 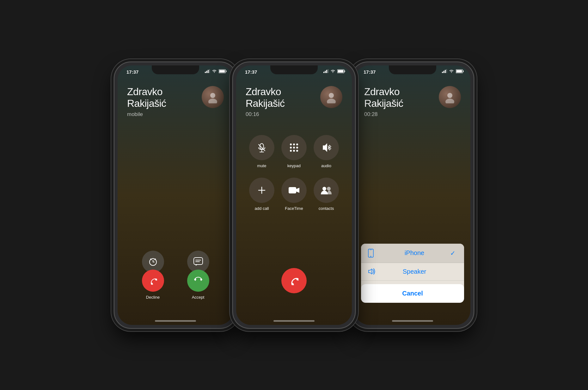 What do you see at coordinates (175, 195) in the screenshot?
I see `phone-incoming: 17:37` at bounding box center [175, 195].